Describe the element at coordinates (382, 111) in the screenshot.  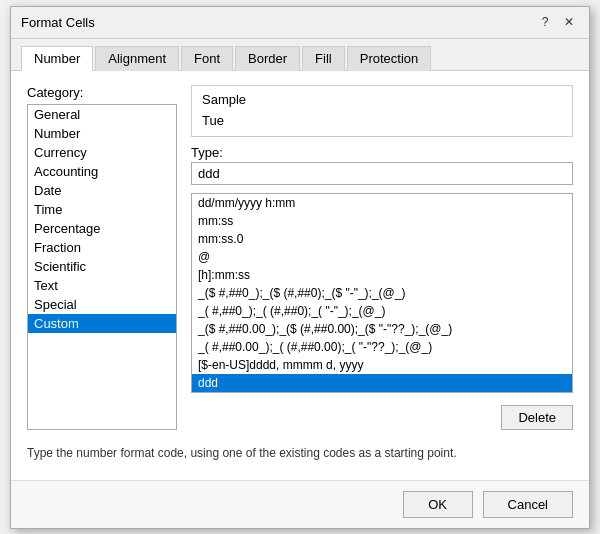
I see `sample-section: Sample Tue` at that location.